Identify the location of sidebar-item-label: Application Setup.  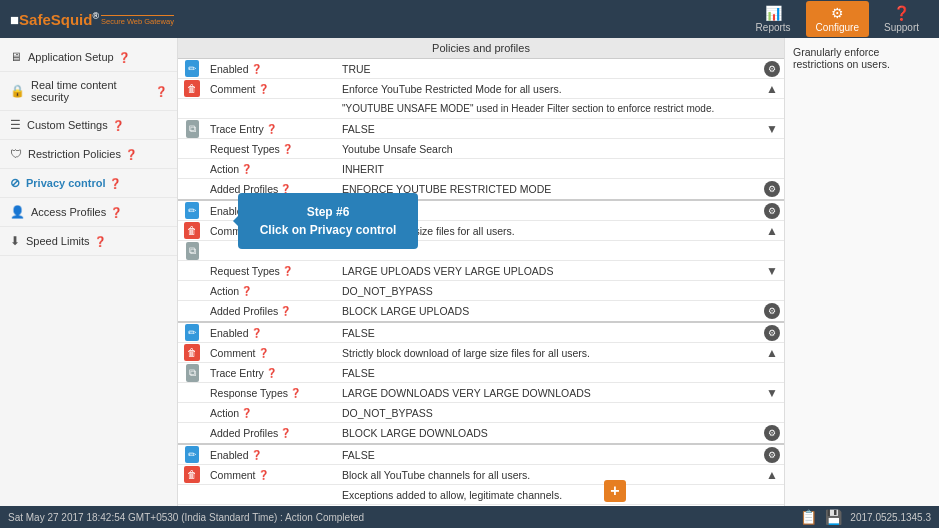
(71, 57).